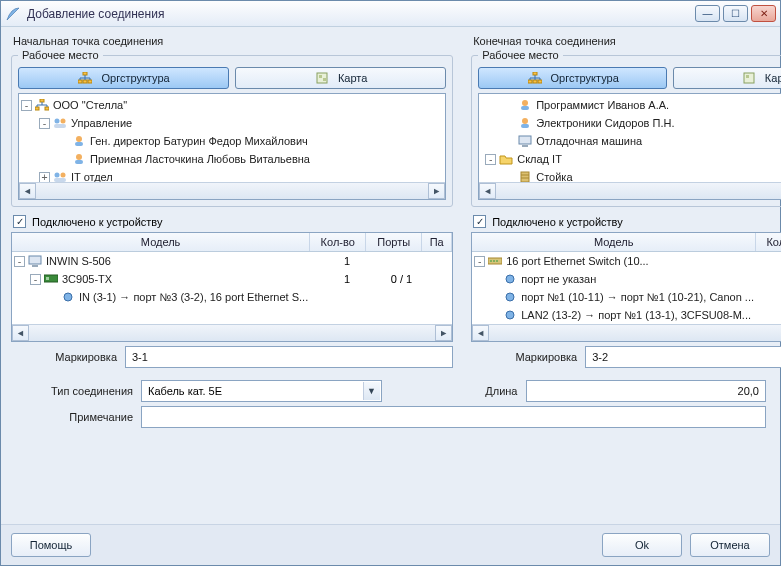 The height and width of the screenshot is (566, 781). What do you see at coordinates (626, 297) in the screenshot?
I see `table-row: порт №1 (10-11) → порт №1 (10-21), Canon…` at bounding box center [626, 297].